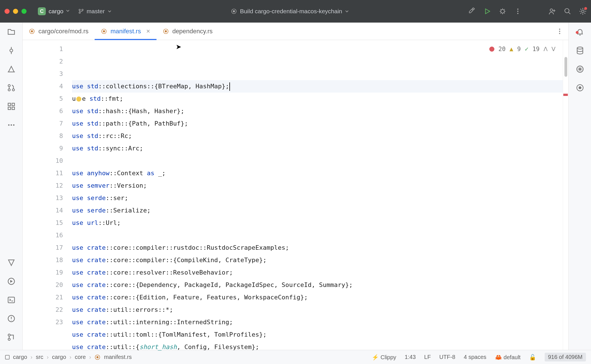 This screenshot has width=591, height=364. I want to click on code-line: use std::rc::Rc;, so click(318, 136).